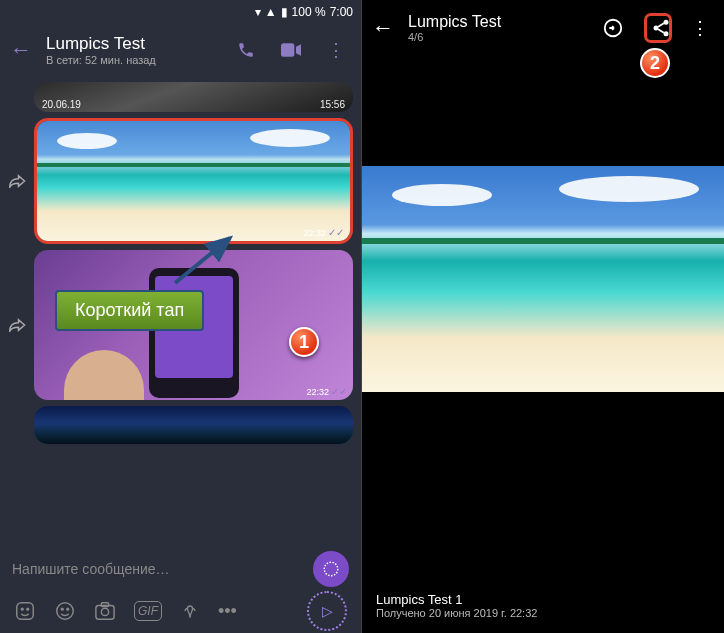 This screenshot has width=724, height=633. What do you see at coordinates (180, 425) in the screenshot?
I see `message-row` at bounding box center [180, 425].